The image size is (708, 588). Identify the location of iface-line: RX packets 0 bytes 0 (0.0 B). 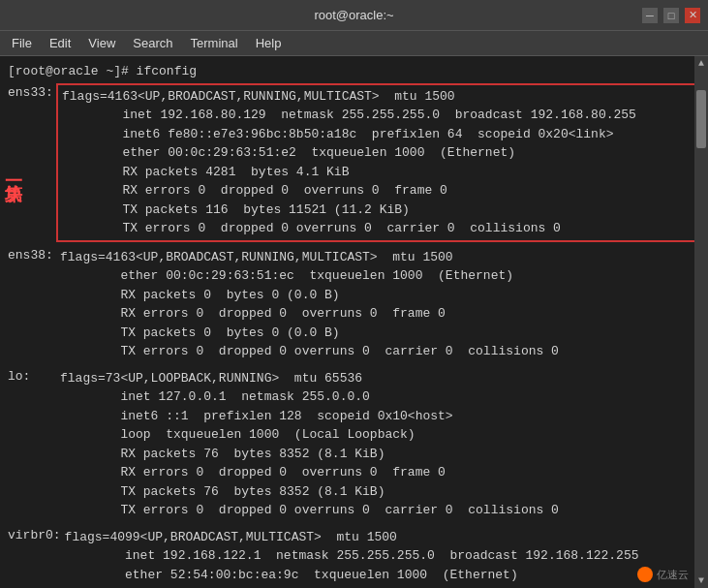
(378, 295).